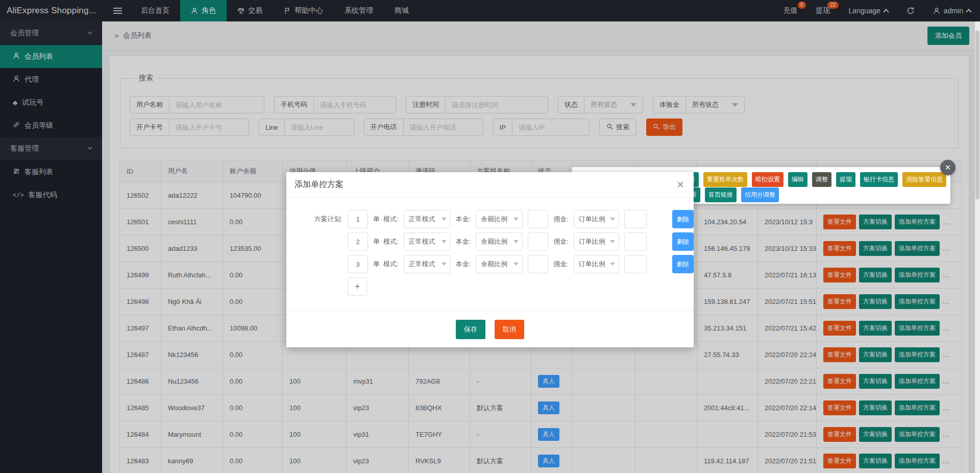 This screenshot has height=473, width=980. What do you see at coordinates (490, 329) in the screenshot?
I see `modal-footer: 保存 取消` at bounding box center [490, 329].